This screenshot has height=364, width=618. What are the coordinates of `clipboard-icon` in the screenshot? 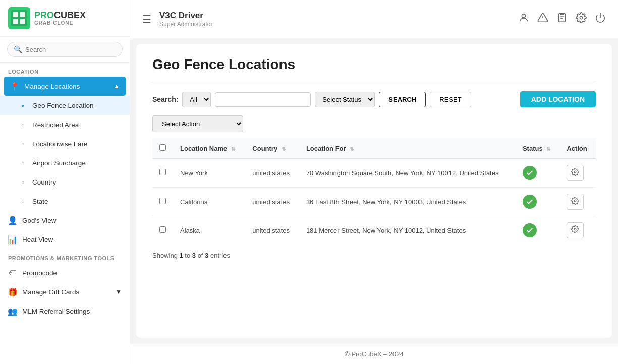 It's located at (562, 19).